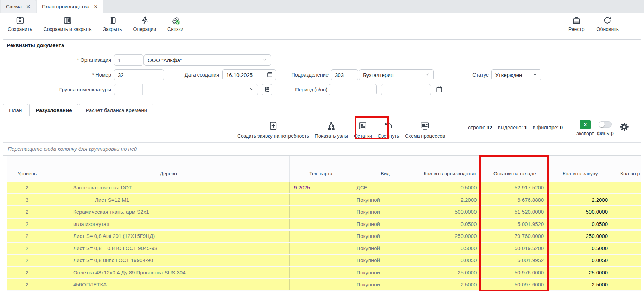  What do you see at coordinates (425, 129) in the screenshot?
I see `process-schema-button: Схема процессов` at bounding box center [425, 129].